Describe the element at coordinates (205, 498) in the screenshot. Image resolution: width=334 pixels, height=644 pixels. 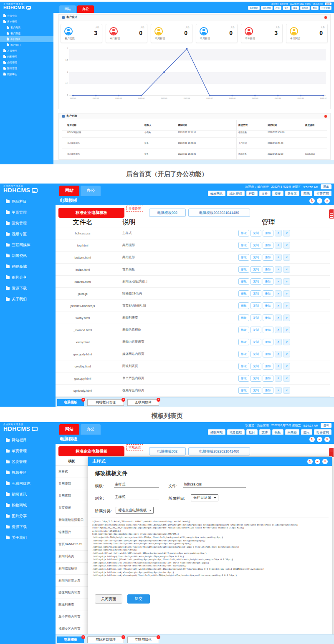
I see `column-select: 无栏目从属` at that location.